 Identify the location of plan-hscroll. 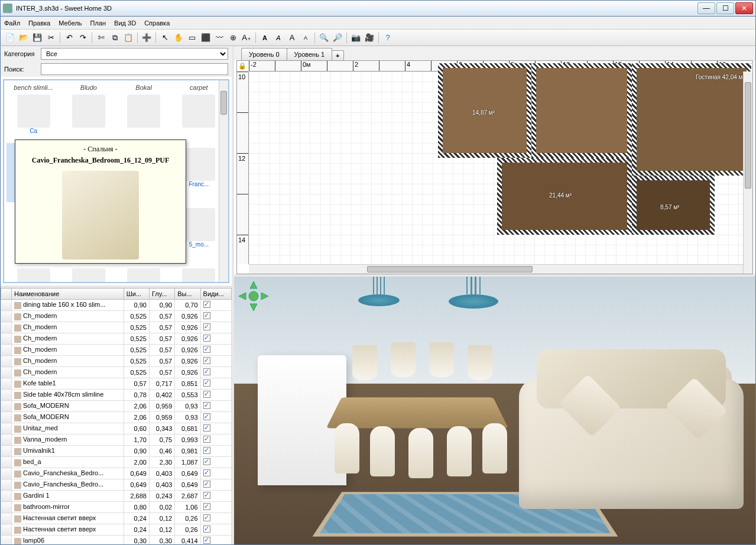
(496, 269).